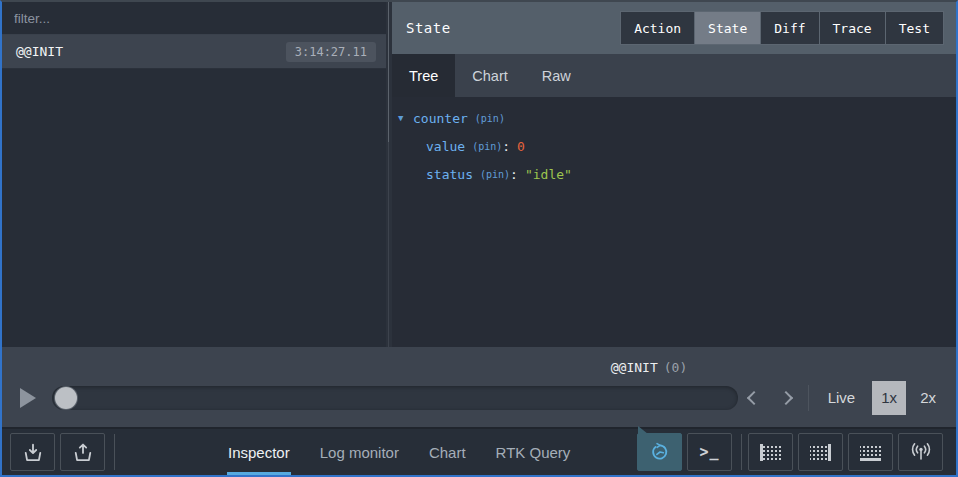 The width and height of the screenshot is (958, 477). I want to click on dock-right-icon, so click(820, 452).